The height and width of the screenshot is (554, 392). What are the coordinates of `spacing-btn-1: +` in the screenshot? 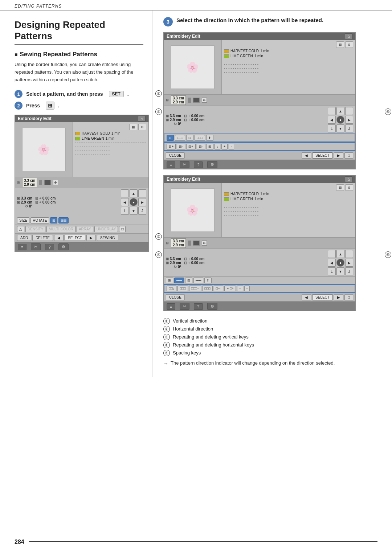 It's located at (224, 147).